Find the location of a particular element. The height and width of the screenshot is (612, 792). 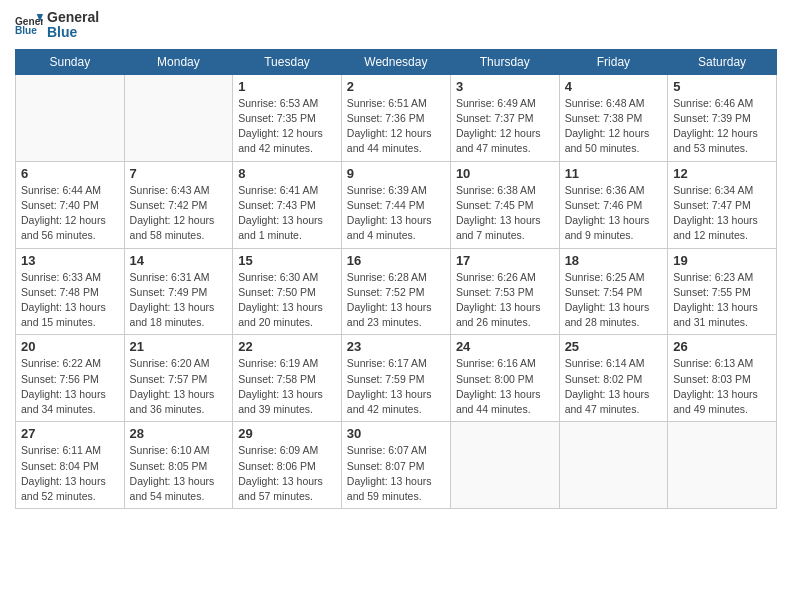

day-info: Sunrise: 6:28 AM Sunset: 7:52 PM Dayligh… is located at coordinates (396, 300).